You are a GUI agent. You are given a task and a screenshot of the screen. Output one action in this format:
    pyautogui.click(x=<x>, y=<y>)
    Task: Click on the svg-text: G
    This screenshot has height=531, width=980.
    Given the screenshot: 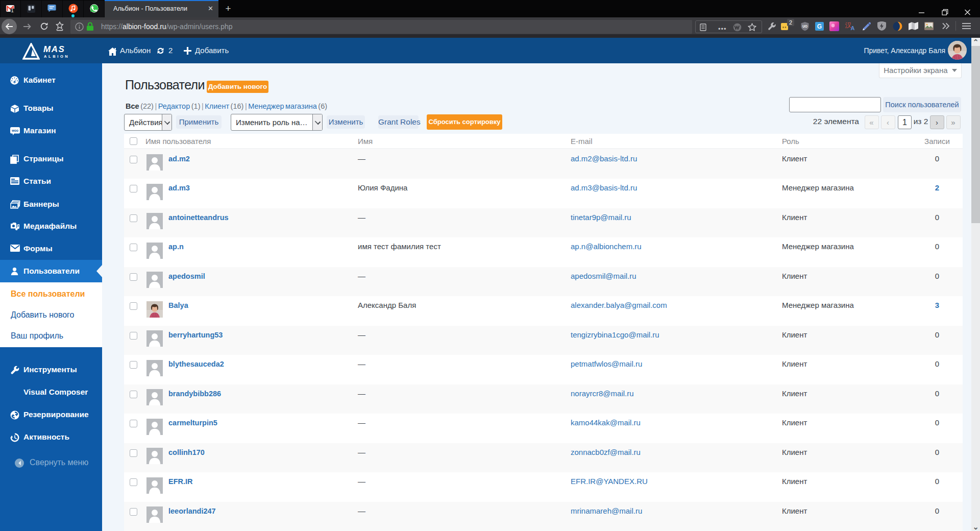 What is the action you would take?
    pyautogui.click(x=820, y=27)
    